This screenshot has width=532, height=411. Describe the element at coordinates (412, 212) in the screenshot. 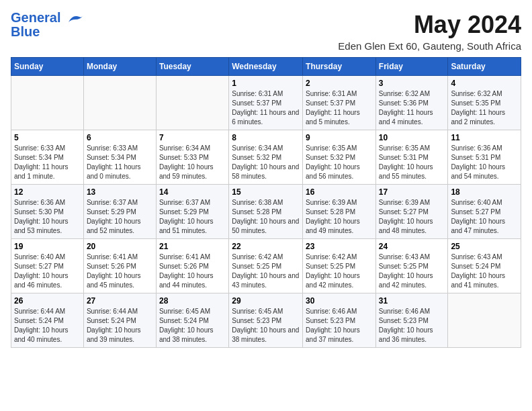

I see `day-cell: 17Sunrise: 6:39 AM Sunset: 5:27 PM Dayli…` at that location.